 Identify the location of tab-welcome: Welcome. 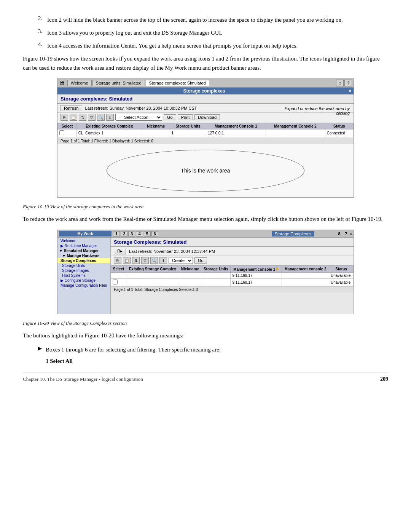
(80, 83).